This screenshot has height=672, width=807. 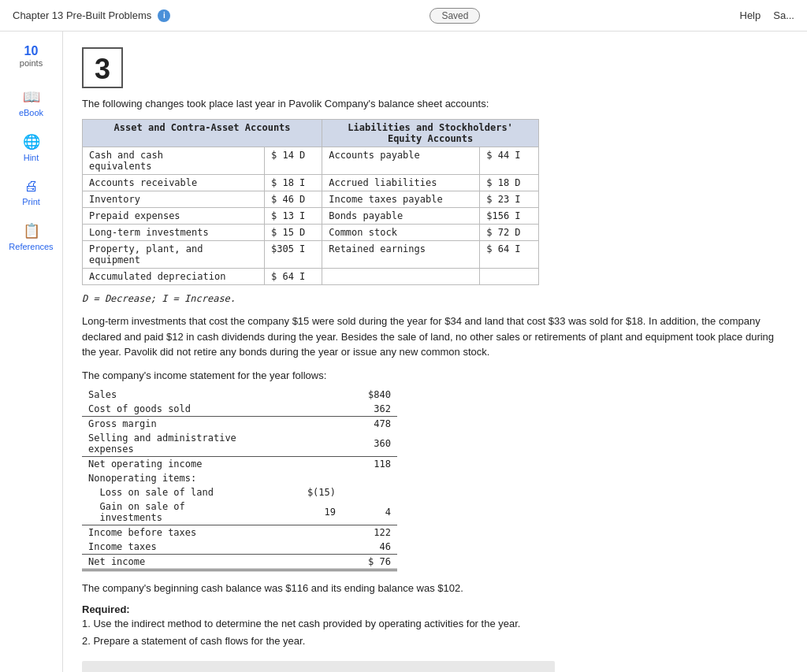 What do you see at coordinates (184, 512) in the screenshot?
I see `is-label-gain-invest: Gain on sale of investments` at bounding box center [184, 512].